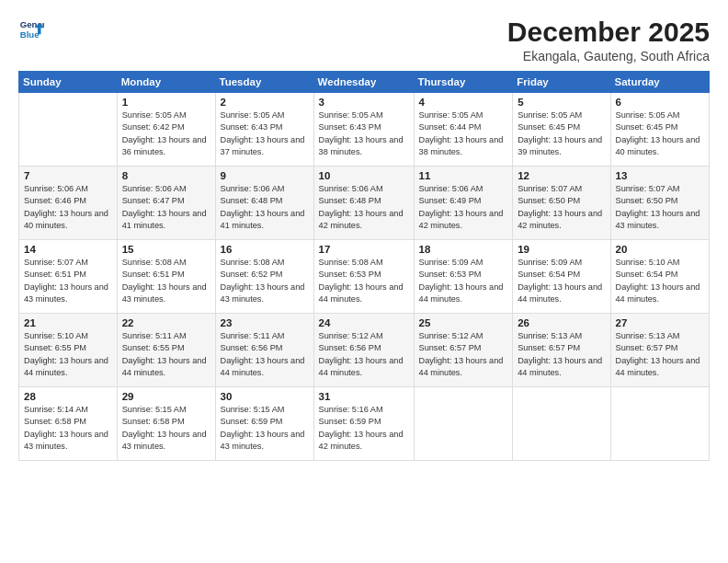 The height and width of the screenshot is (563, 728). What do you see at coordinates (364, 40) in the screenshot?
I see `header: General Blue December 2025 Ekangala, Gau…` at bounding box center [364, 40].